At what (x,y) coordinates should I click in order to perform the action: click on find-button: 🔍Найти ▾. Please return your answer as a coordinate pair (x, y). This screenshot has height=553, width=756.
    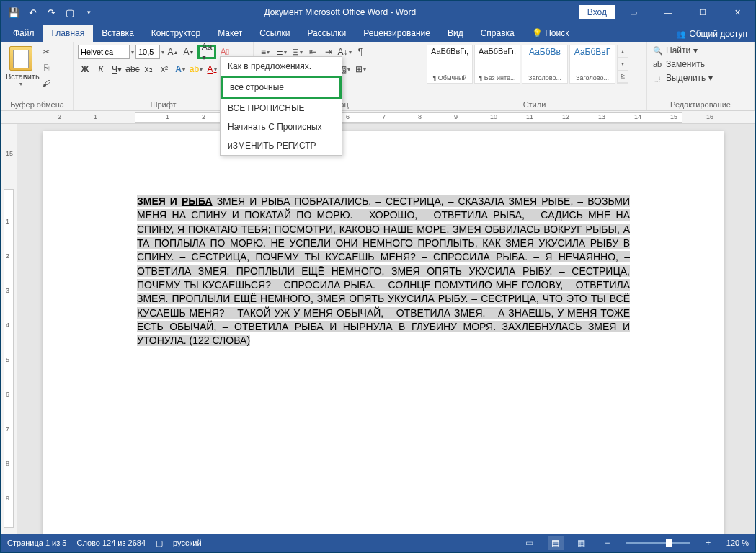
    Looking at the image, I should click on (683, 50).